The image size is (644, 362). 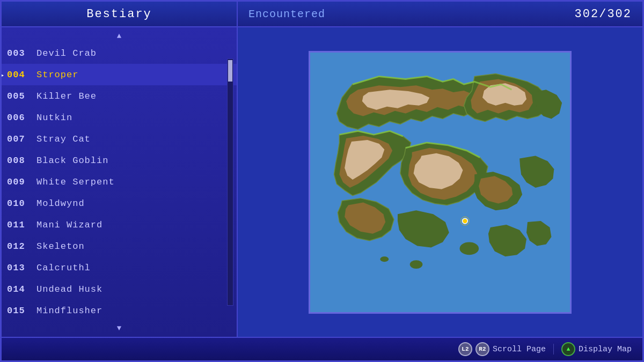 What do you see at coordinates (465, 349) in the screenshot?
I see `l2-button: L2` at bounding box center [465, 349].